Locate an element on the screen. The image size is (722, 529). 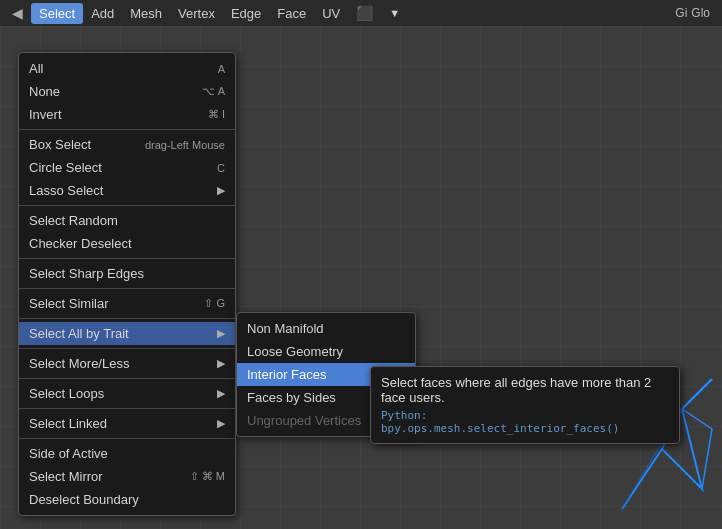
tooltip-code: Python: bpy.ops.mesh.select_interior_fac… is located at coordinates (525, 422).